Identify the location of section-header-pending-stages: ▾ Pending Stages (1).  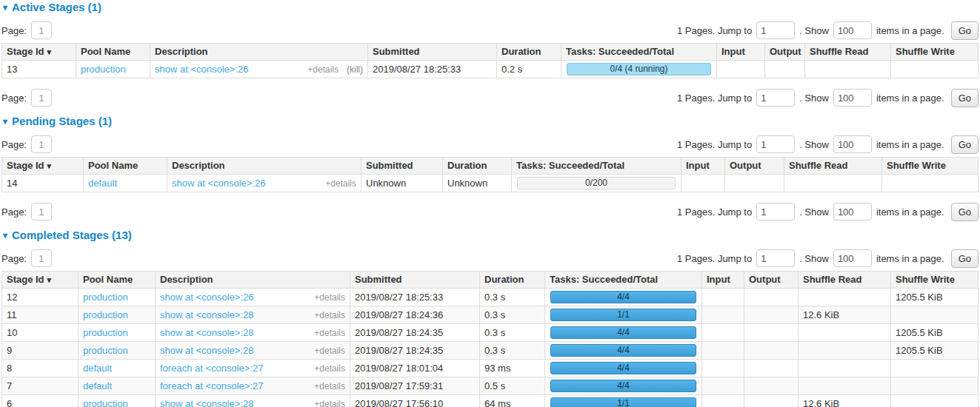
(490, 121).